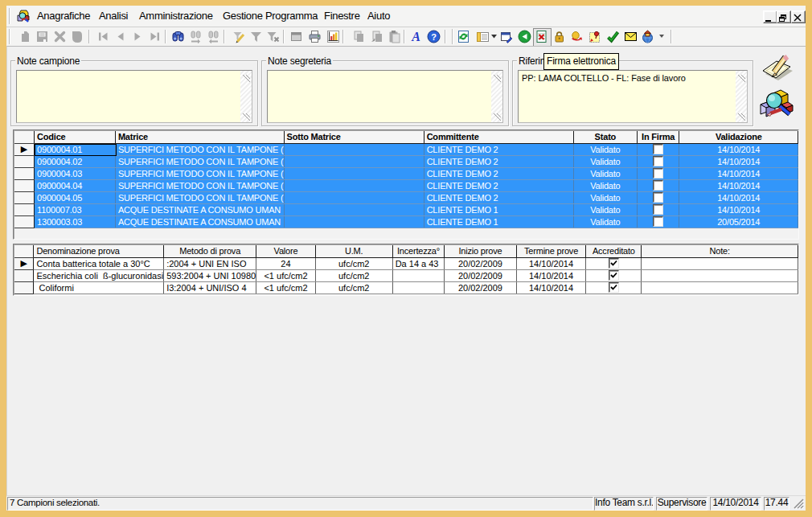  What do you see at coordinates (416, 37) in the screenshot?
I see `svg-text: A` at bounding box center [416, 37].